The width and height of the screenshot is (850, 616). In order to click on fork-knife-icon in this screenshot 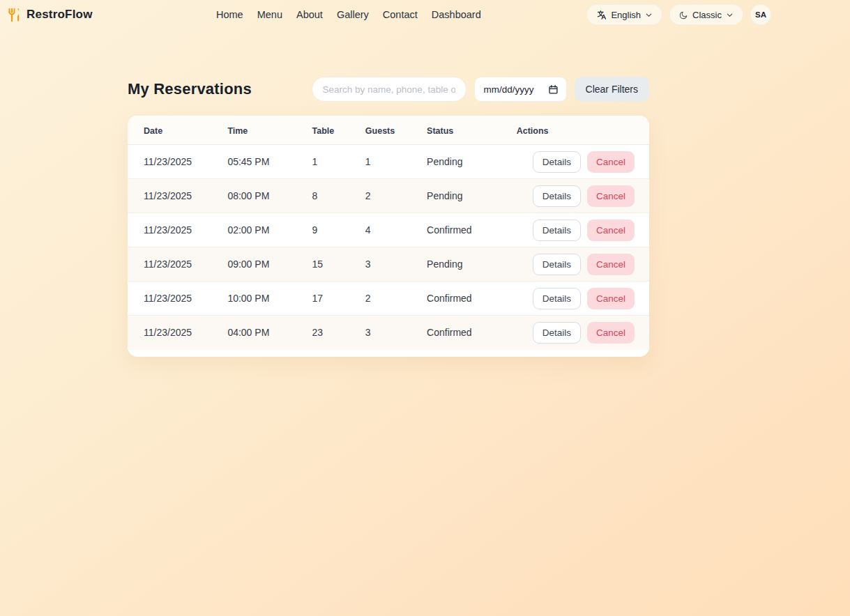, I will do `click(14, 15)`.